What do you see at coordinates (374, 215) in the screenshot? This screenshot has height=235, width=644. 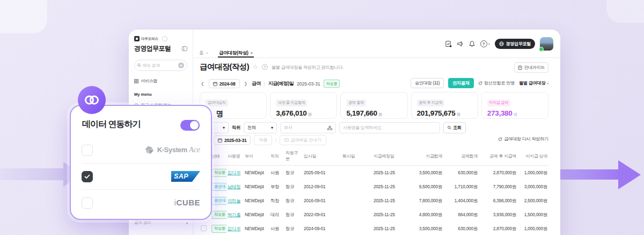 I see `table-row: 작성중 박기출 NEWDept 대리 정규 2022-09-01 2025-11…` at bounding box center [374, 215].